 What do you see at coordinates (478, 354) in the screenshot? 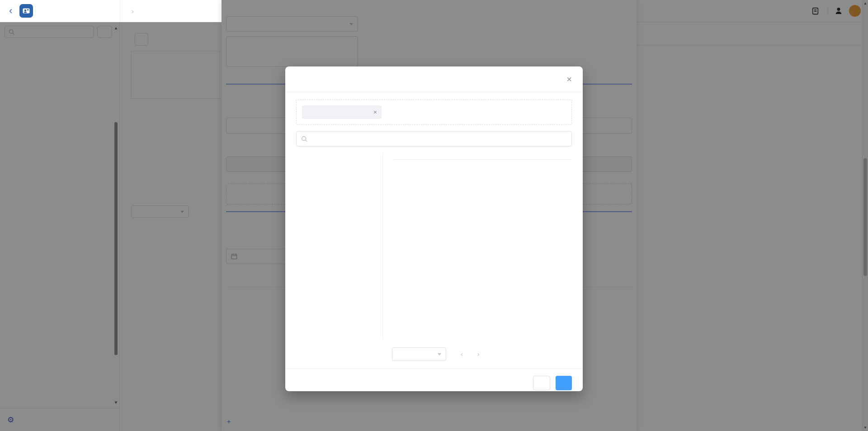
I see `next-page-icon: ›` at bounding box center [478, 354].